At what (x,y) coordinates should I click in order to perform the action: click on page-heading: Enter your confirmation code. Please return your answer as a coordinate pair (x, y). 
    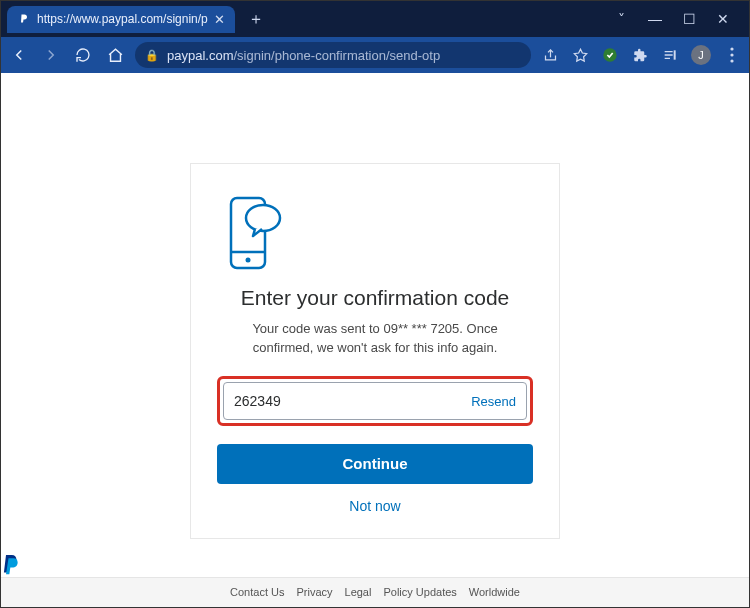
    Looking at the image, I should click on (375, 298).